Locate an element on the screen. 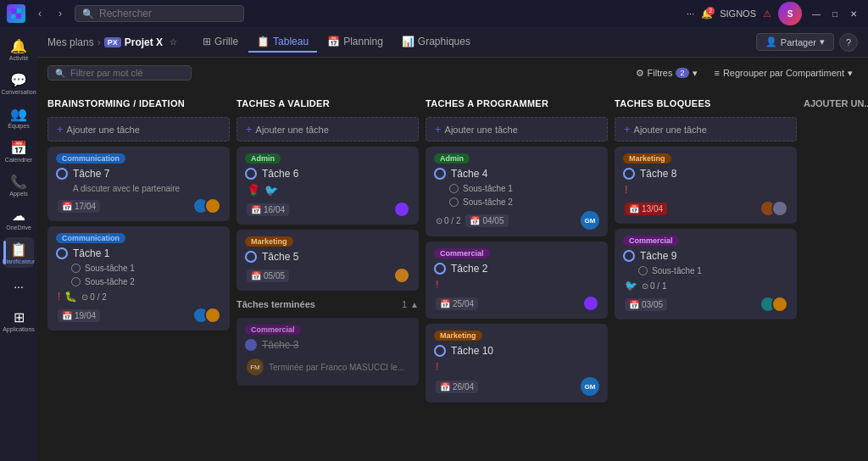 The width and height of the screenshot is (868, 461). tab-planning: 📅 Planning is located at coordinates (355, 42).